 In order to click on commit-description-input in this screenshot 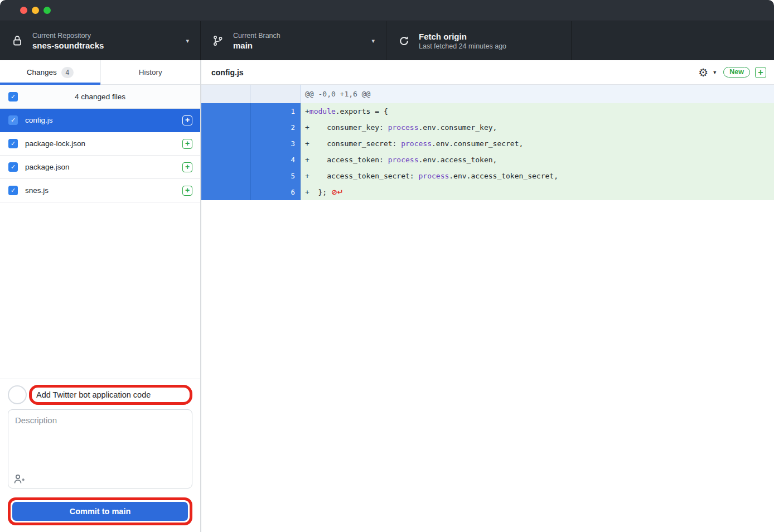, I will do `click(100, 449)`.